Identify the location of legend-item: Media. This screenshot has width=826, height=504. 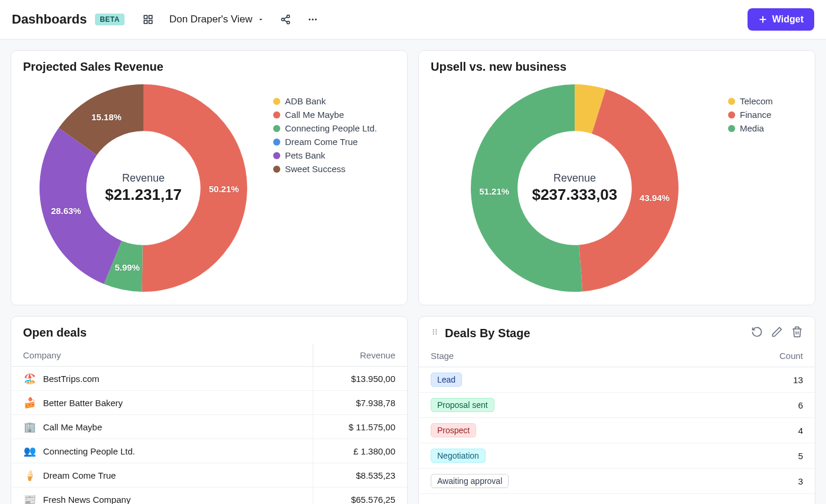
(750, 129).